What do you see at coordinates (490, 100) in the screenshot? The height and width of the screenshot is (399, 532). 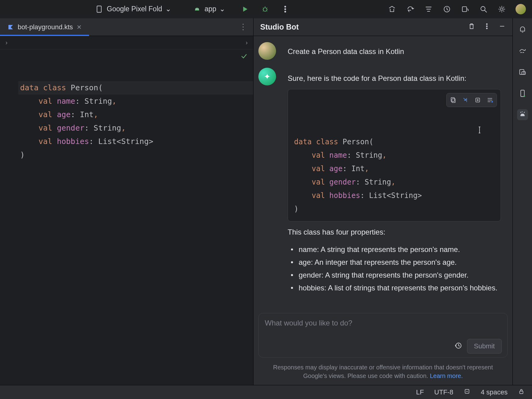 I see `explain-code-icon` at bounding box center [490, 100].